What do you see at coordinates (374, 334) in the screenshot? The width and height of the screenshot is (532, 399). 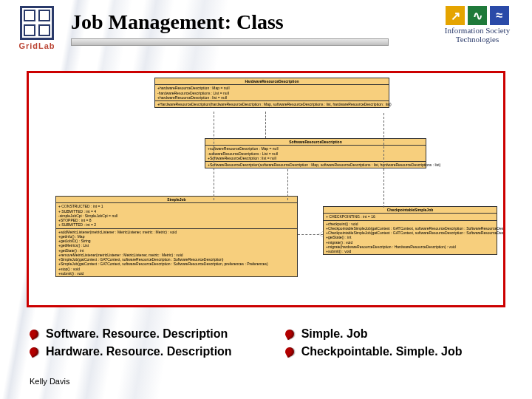 I see `list-item: Simple. Job` at bounding box center [374, 334].